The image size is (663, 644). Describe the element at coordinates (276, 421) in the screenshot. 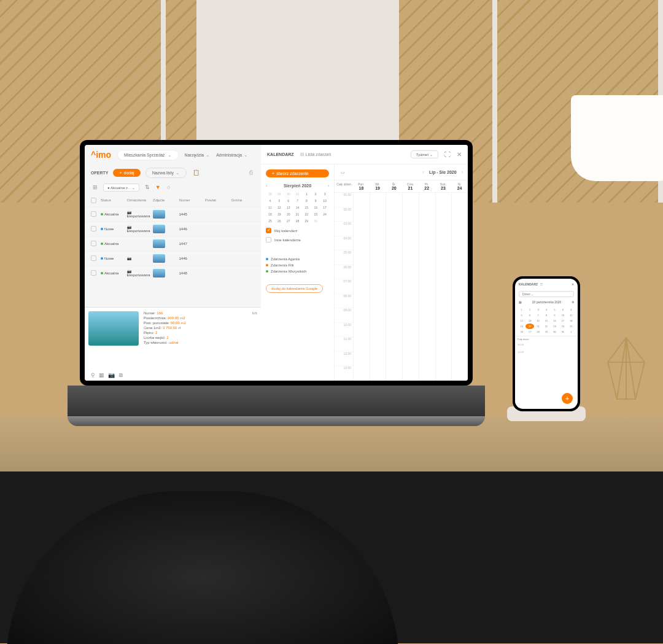

I see `laptop-base` at that location.